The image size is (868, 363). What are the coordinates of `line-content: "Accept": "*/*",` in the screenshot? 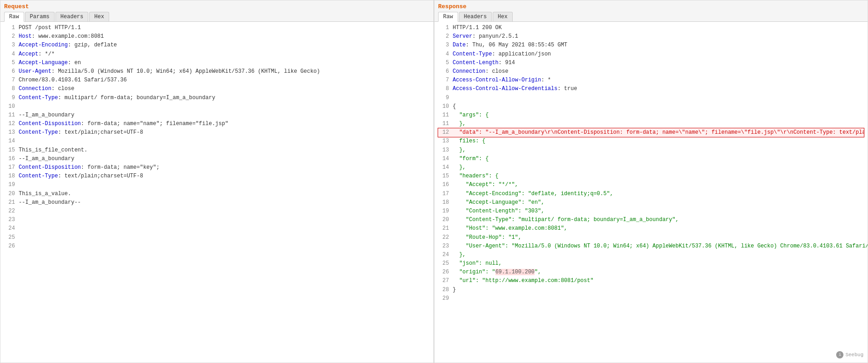 It's located at (658, 185).